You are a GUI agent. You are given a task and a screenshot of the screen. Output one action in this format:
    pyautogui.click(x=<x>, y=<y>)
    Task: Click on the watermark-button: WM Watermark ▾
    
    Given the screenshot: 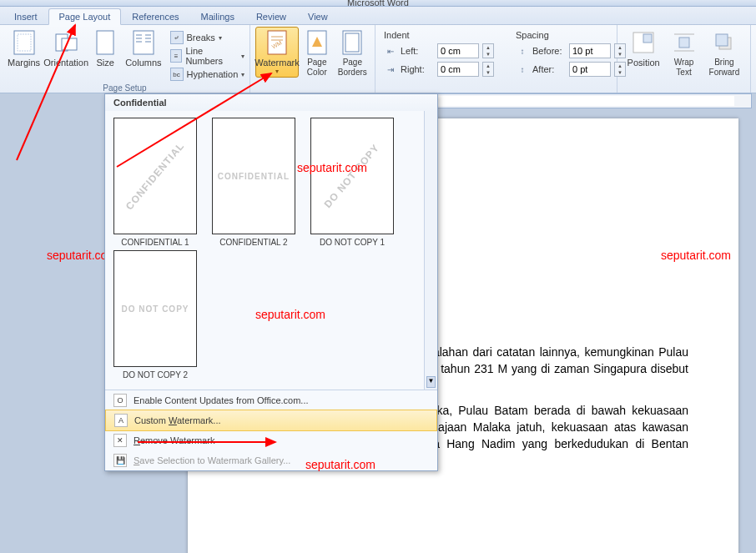 What is the action you would take?
    pyautogui.click(x=277, y=52)
    